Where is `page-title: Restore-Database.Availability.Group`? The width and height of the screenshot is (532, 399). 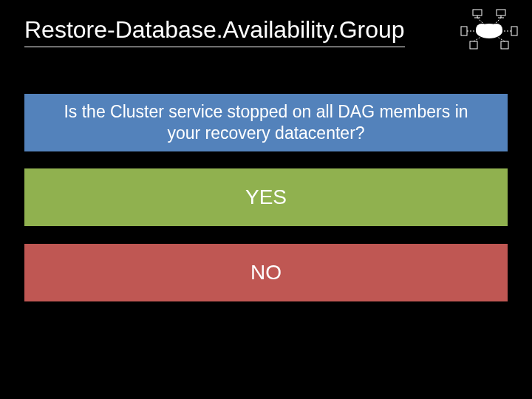 page-title: Restore-Database.Availability.Group is located at coordinates (214, 32).